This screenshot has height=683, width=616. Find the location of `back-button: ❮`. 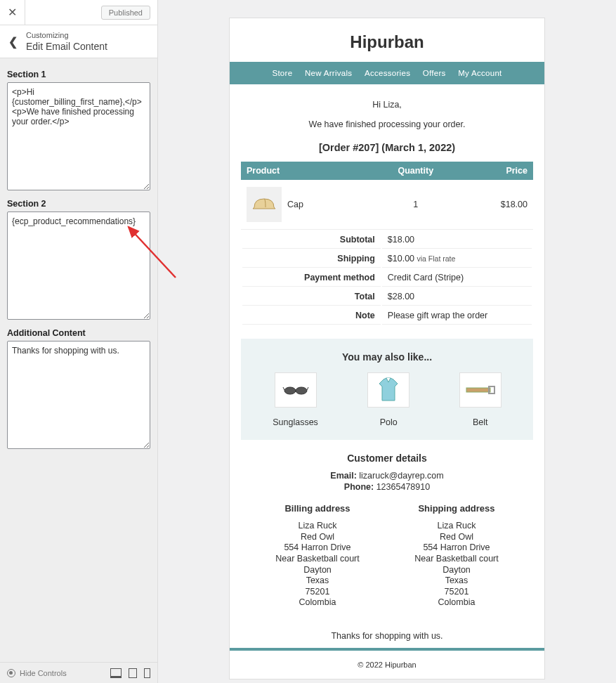

back-button: ❮ is located at coordinates (13, 42).